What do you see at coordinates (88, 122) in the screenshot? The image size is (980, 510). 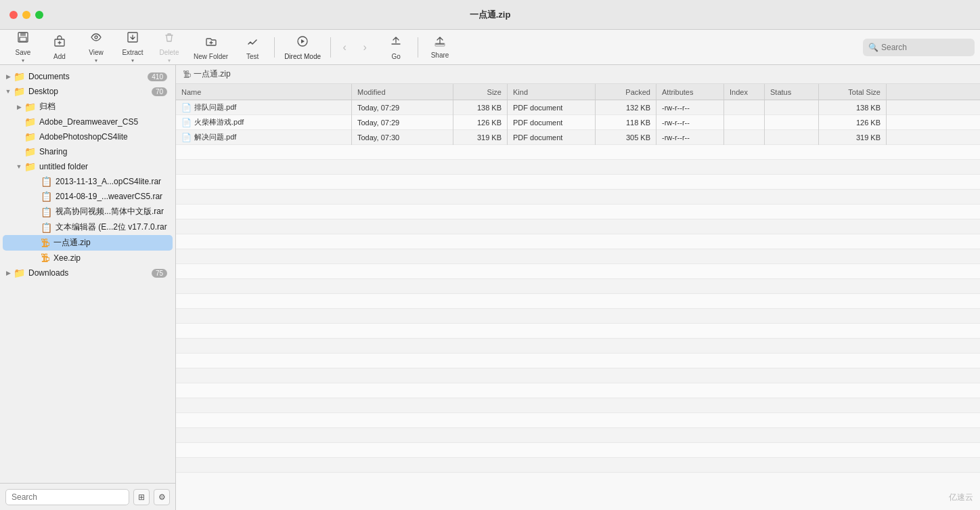 I see `sidebar-item-adobe-dw: 📁 Adobe_Dreamweaver_CS5` at bounding box center [88, 122].